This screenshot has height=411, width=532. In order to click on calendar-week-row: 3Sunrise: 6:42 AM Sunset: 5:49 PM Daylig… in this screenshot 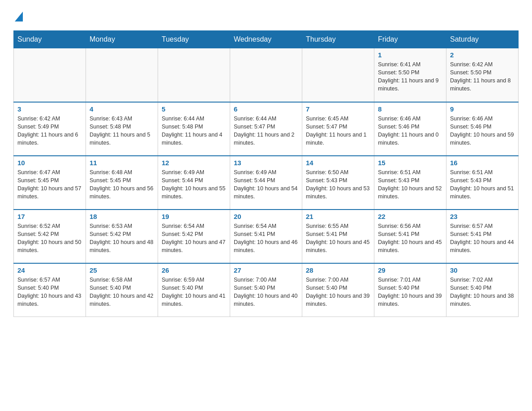, I will do `click(266, 129)`.